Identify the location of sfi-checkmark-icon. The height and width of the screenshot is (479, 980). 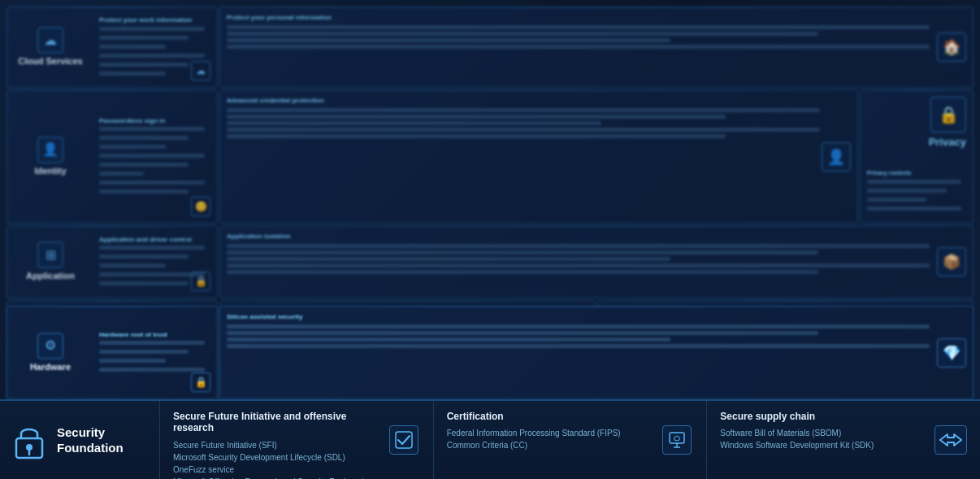
(404, 440).